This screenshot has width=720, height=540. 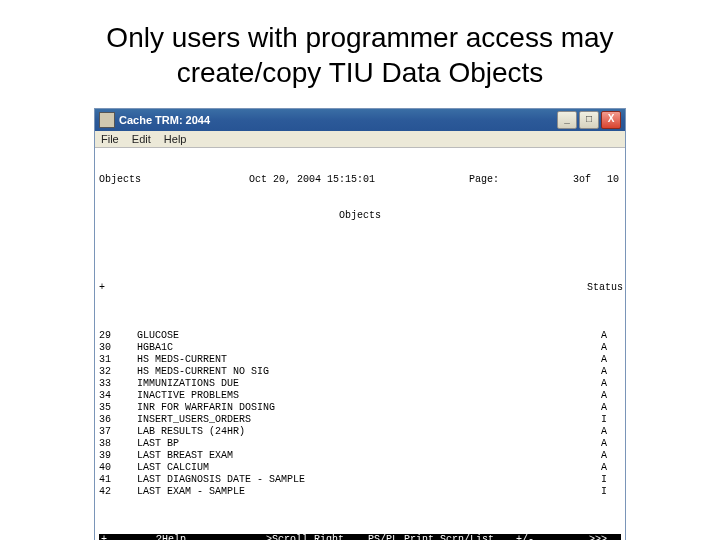 I want to click on row-number: 38, so click(x=118, y=444).